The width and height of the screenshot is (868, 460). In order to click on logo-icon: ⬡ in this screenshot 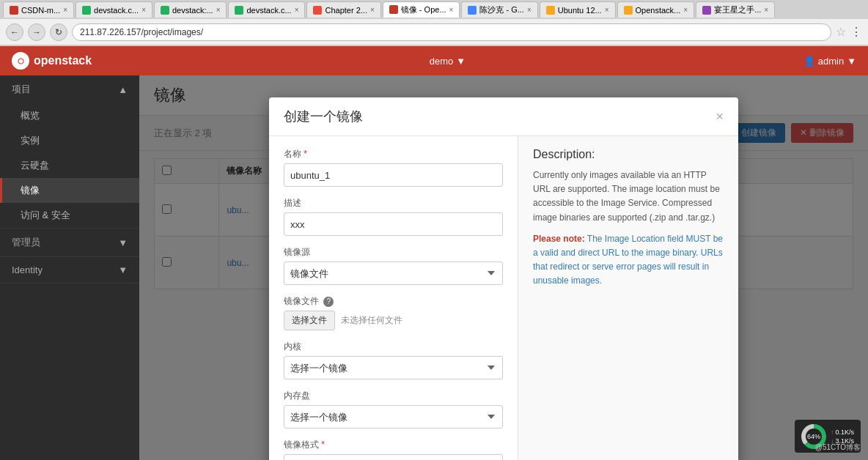, I will do `click(21, 61)`.